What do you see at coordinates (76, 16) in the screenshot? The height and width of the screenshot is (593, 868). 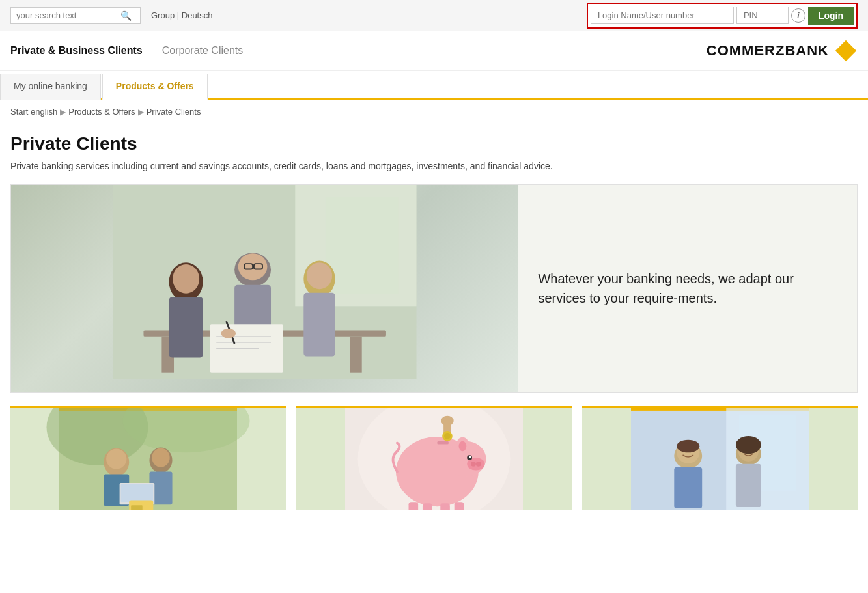 I see `search-box: 🔍` at bounding box center [76, 16].